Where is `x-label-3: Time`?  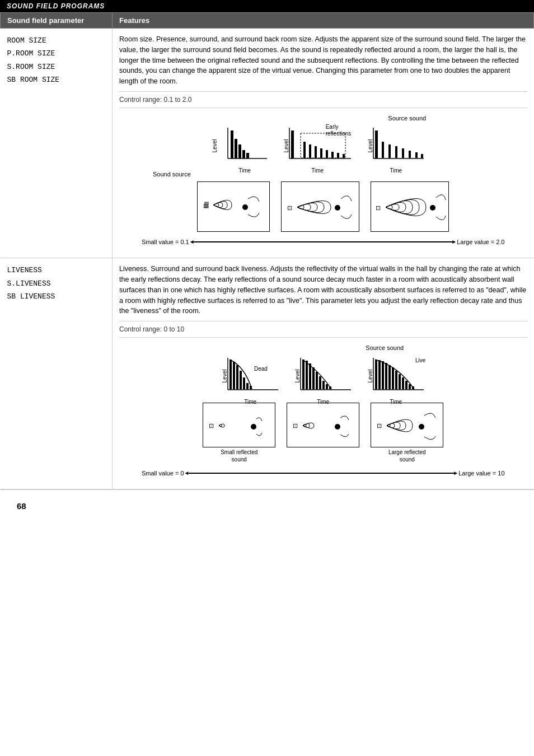
x-label-3: Time is located at coordinates (396, 170).